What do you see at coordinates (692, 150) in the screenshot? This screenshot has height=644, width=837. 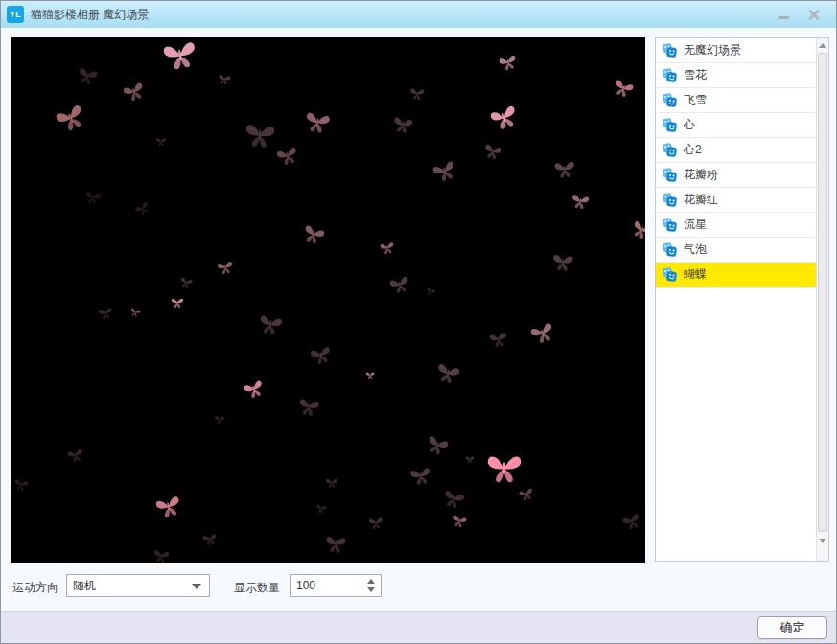 I see `scene-item-label: 心2` at bounding box center [692, 150].